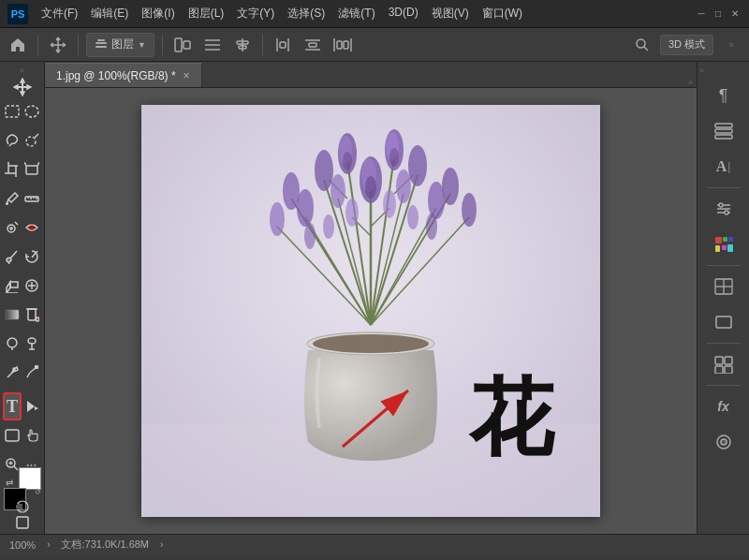  What do you see at coordinates (22, 507) in the screenshot?
I see `quick-mask-tool` at bounding box center [22, 507].